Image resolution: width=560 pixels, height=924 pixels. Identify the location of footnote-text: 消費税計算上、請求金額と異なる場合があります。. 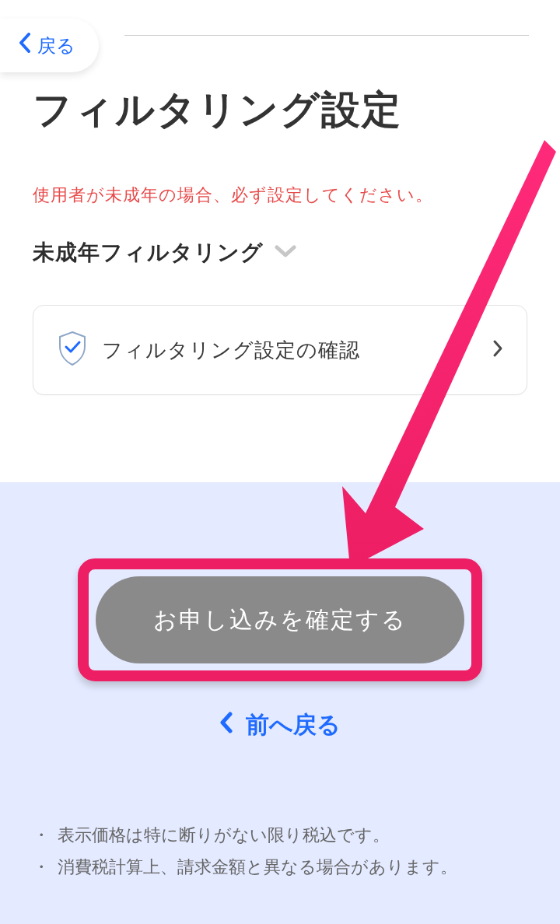
(257, 868).